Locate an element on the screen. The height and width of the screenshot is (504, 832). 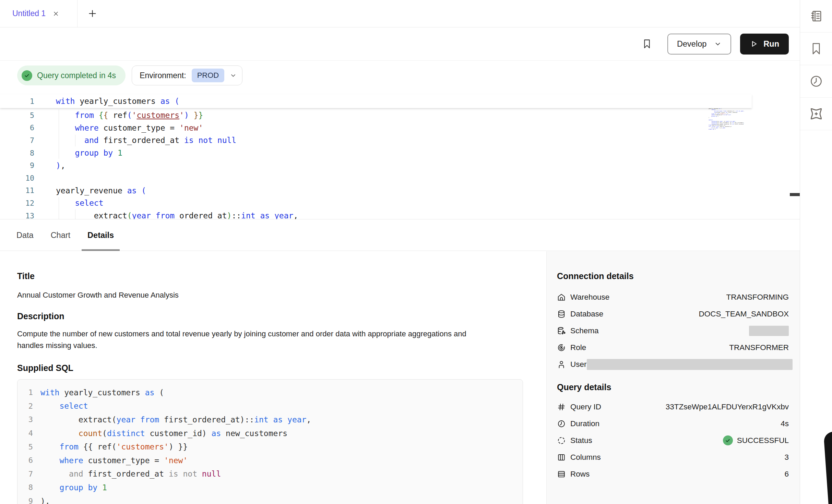
line-number: 4 is located at coordinates (25, 433).